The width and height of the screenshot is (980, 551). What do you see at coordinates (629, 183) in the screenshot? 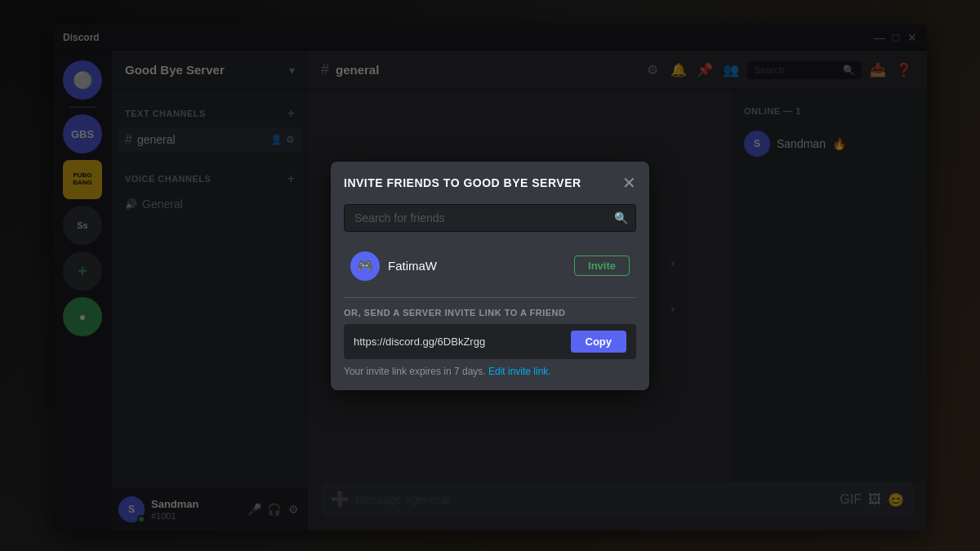
I see `modal-close-button: ✕` at bounding box center [629, 183].